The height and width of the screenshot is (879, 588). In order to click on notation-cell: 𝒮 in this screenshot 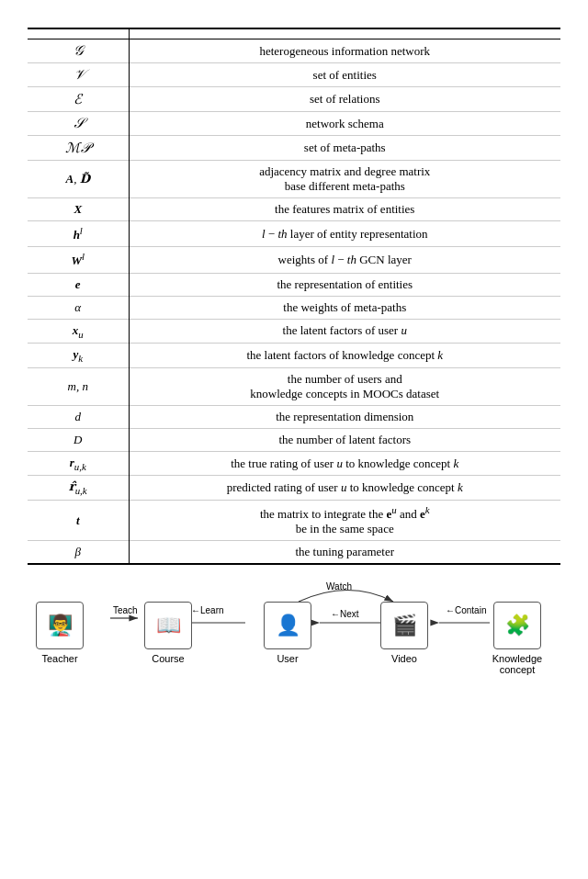, I will do `click(78, 124)`.